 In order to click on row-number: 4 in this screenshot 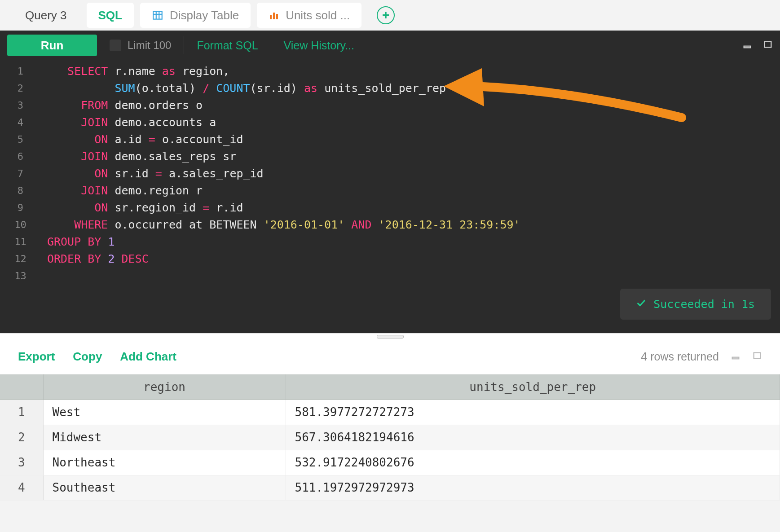, I will do `click(22, 488)`.